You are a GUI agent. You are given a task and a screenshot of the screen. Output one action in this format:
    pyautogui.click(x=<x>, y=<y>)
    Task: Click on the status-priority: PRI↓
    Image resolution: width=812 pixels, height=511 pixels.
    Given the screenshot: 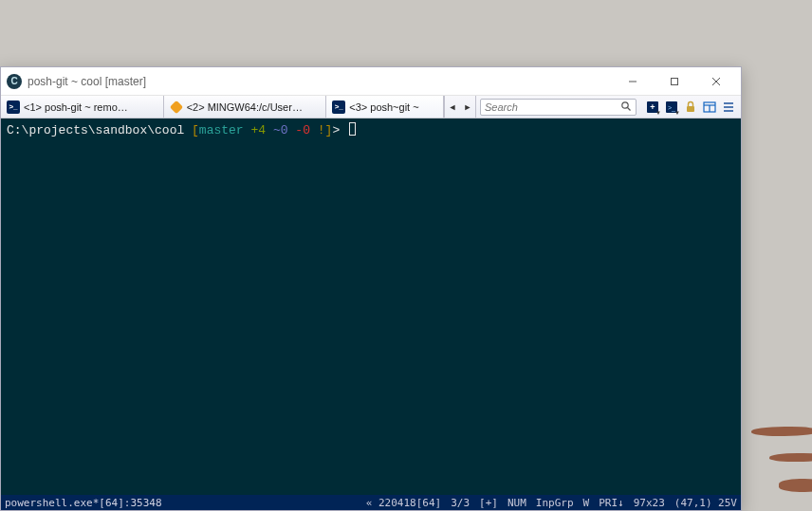 What is the action you would take?
    pyautogui.click(x=611, y=502)
    